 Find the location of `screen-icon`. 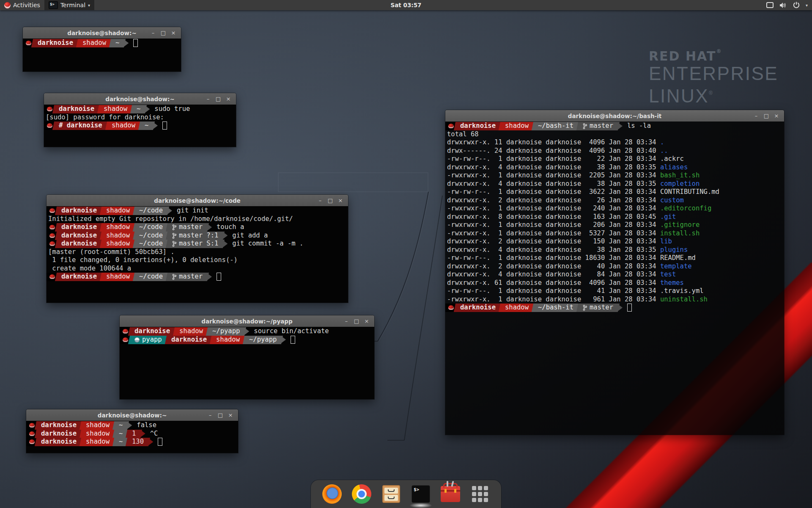

screen-icon is located at coordinates (770, 5).